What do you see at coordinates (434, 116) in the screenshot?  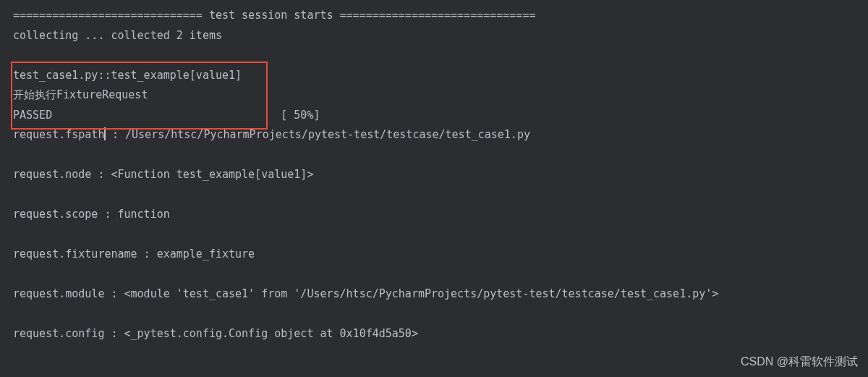 I see `output-line-passed: PASSED [ 50%]` at bounding box center [434, 116].